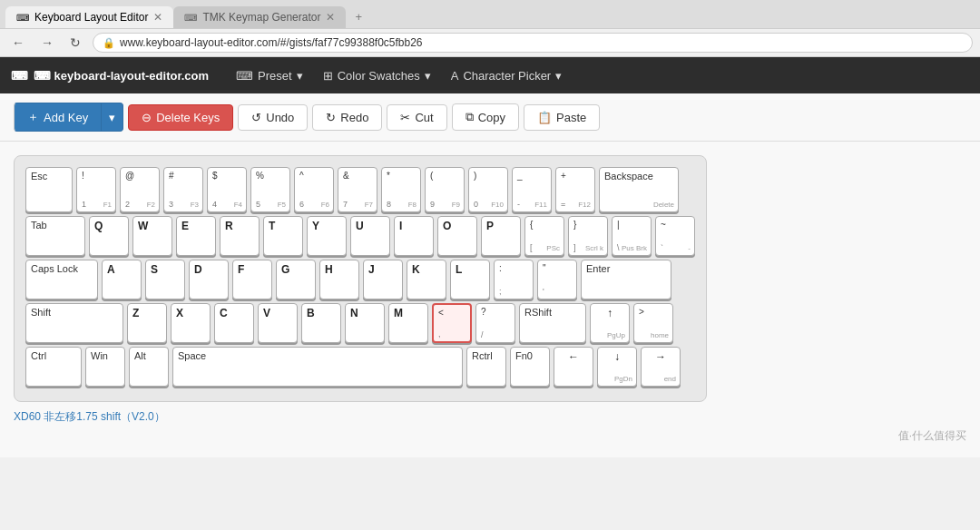 The image size is (980, 530). I want to click on key-e: E, so click(196, 236).